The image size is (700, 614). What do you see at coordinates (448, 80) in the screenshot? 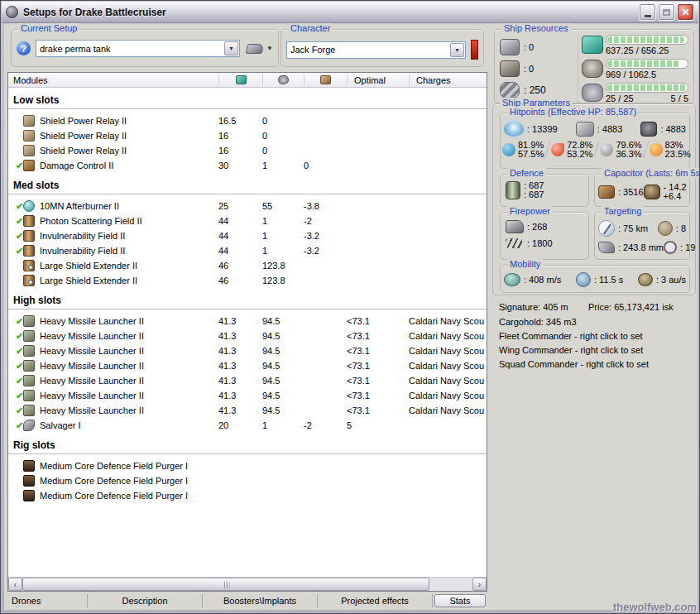
I see `column-charges: Charges` at bounding box center [448, 80].